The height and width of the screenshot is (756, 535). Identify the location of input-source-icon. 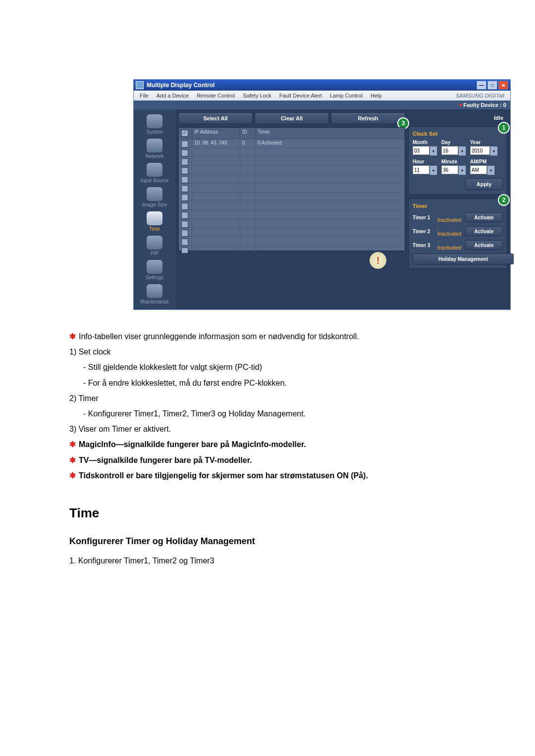
(155, 170).